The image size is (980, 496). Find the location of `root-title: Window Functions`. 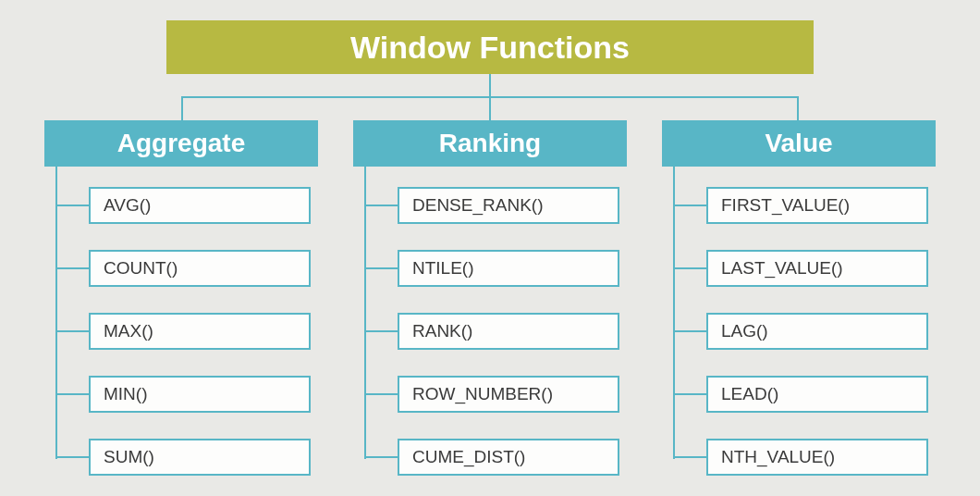

root-title: Window Functions is located at coordinates (490, 47).